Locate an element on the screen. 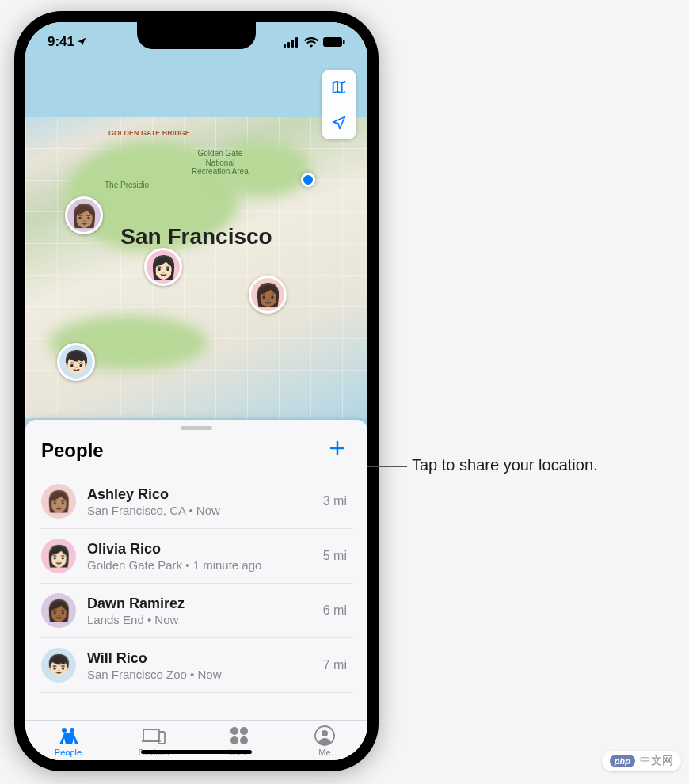 The height and width of the screenshot is (784, 689). sheet-title: People is located at coordinates (73, 451).